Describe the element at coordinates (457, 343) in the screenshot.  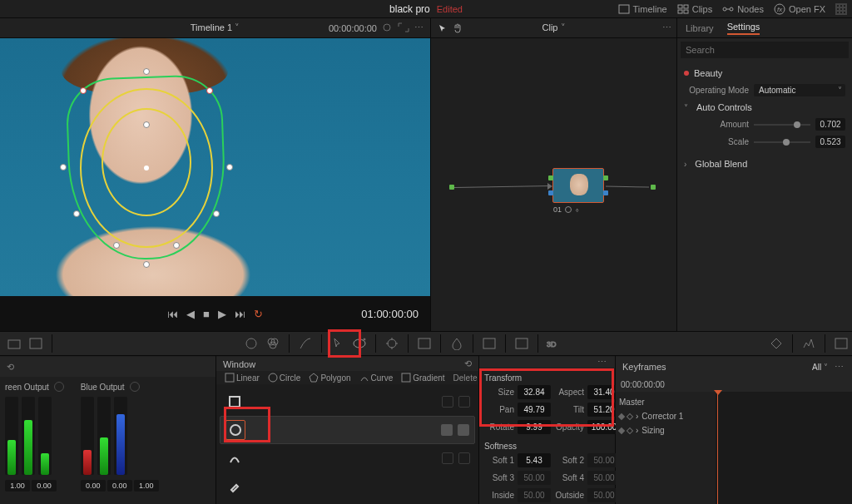
I see `blur-palette-icon` at that location.